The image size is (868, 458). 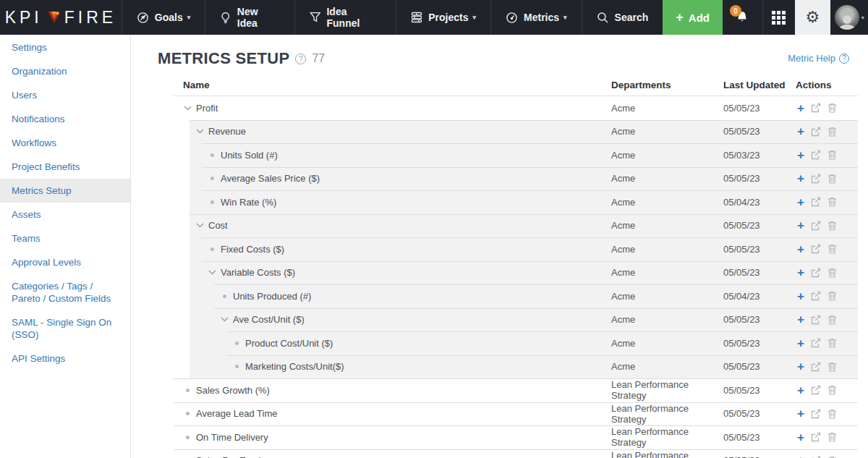 I want to click on metric-department: Acme, so click(x=667, y=178).